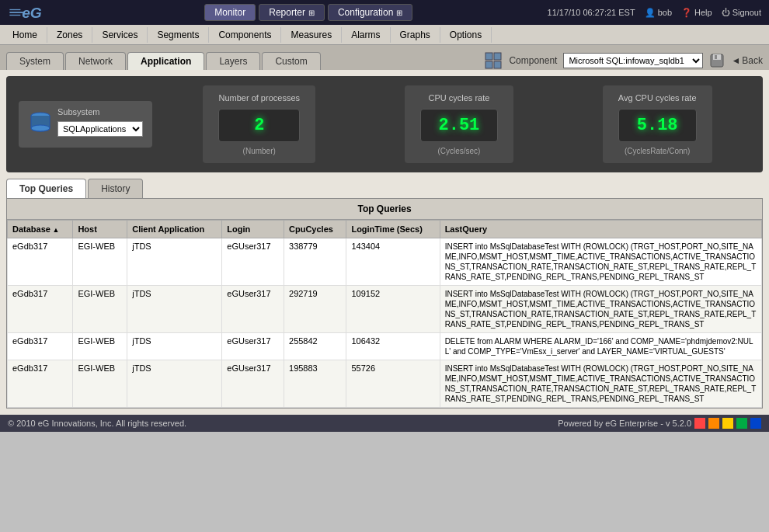 The height and width of the screenshot is (532, 769). I want to click on color-box-orange, so click(714, 423).